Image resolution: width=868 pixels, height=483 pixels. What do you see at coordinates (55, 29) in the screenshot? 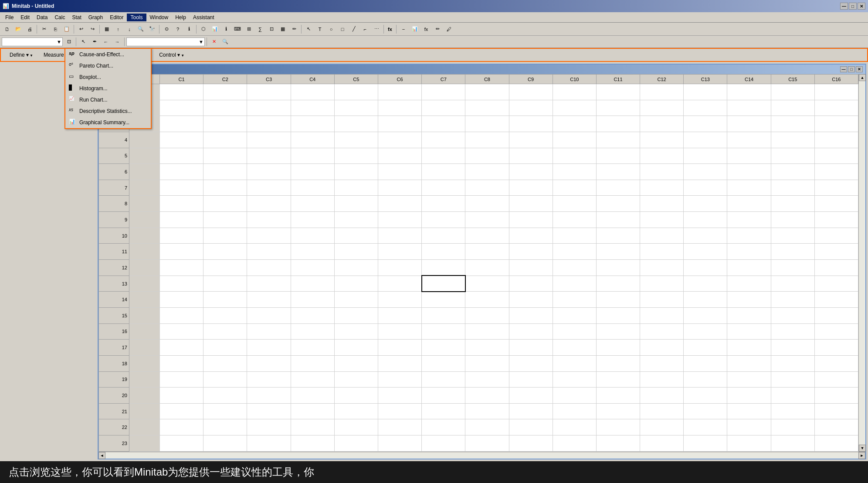
I see `copy-btn: ⎘` at bounding box center [55, 29].